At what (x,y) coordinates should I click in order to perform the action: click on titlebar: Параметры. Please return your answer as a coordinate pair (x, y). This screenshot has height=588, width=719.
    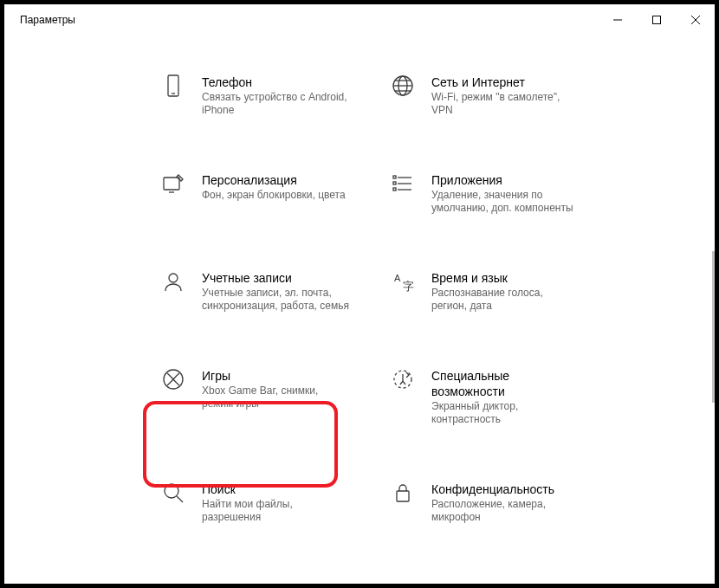
    Looking at the image, I should click on (360, 19).